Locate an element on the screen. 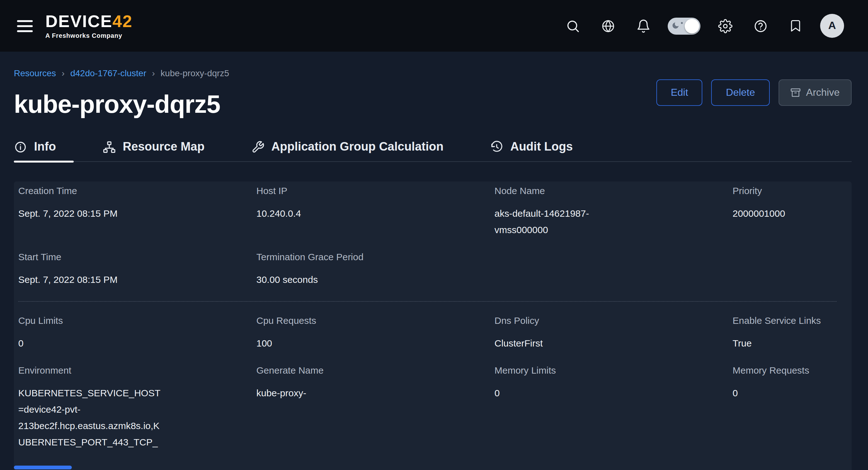 This screenshot has width=868, height=470. brand-name: DEVICE42 is located at coordinates (89, 22).